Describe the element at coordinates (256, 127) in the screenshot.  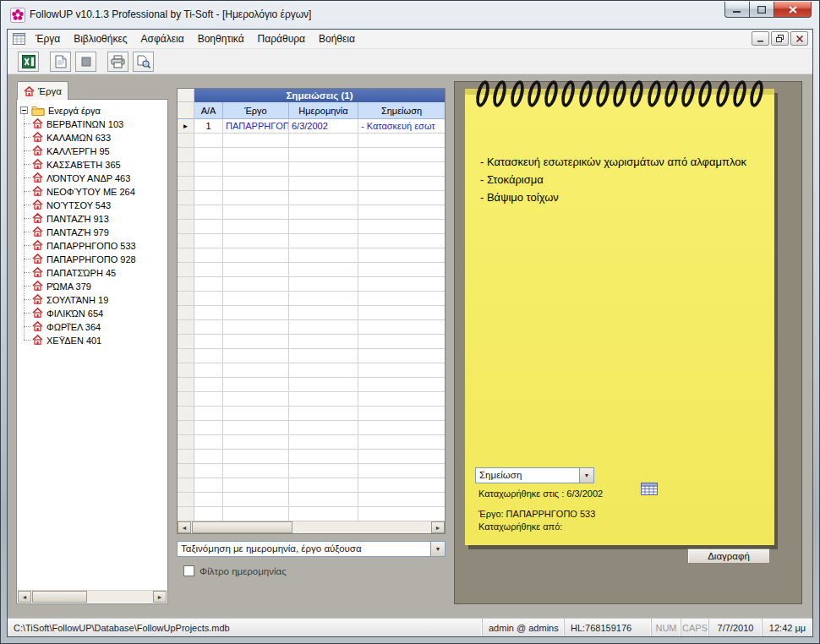
I see `grid-cell: ΠΑΠΑΡΡΗΓΟΠΟ` at that location.